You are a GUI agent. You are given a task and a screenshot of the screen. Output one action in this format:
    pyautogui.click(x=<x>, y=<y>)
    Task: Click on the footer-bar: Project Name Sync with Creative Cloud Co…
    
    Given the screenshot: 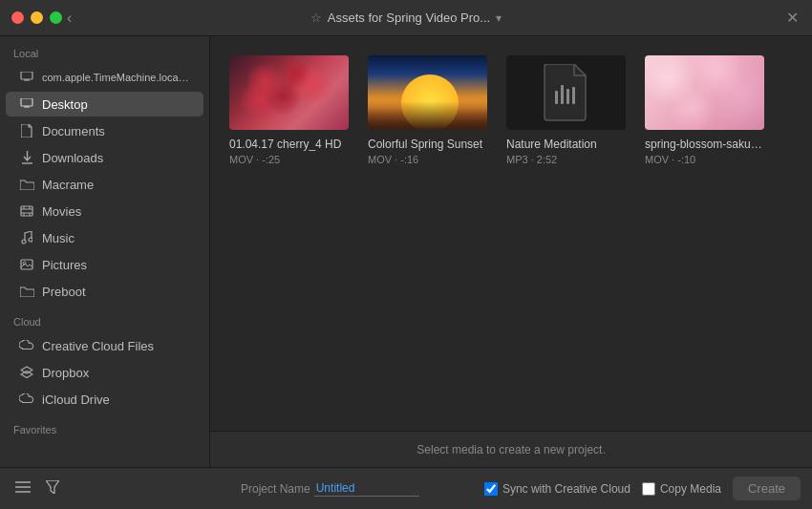 What is the action you would take?
    pyautogui.click(x=406, y=488)
    